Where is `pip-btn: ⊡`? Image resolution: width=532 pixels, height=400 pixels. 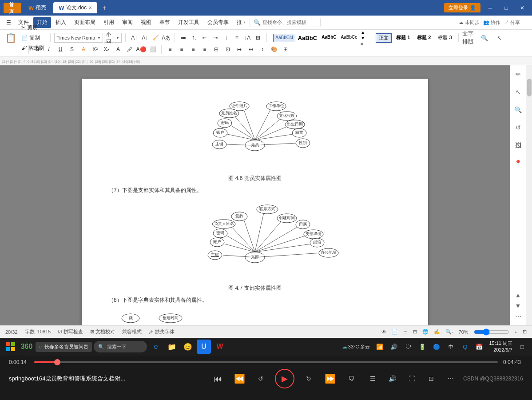
pip-btn: ⊡ is located at coordinates (431, 379).